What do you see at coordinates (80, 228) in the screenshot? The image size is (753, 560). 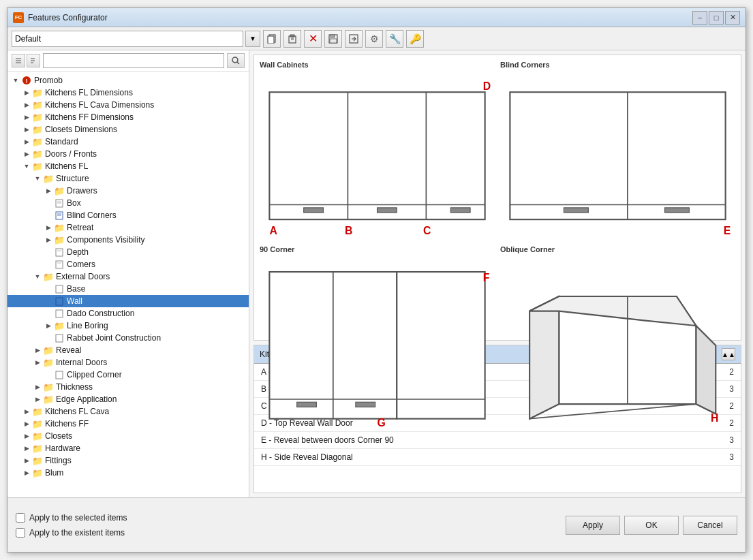 I see `tree-label: Retreat` at bounding box center [80, 228].